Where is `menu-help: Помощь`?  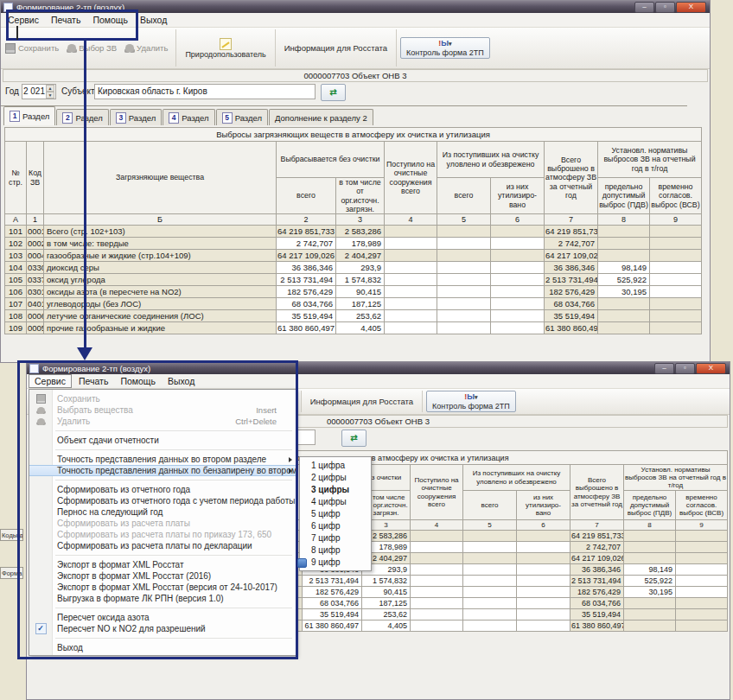
menu-help: Помощь is located at coordinates (111, 20).